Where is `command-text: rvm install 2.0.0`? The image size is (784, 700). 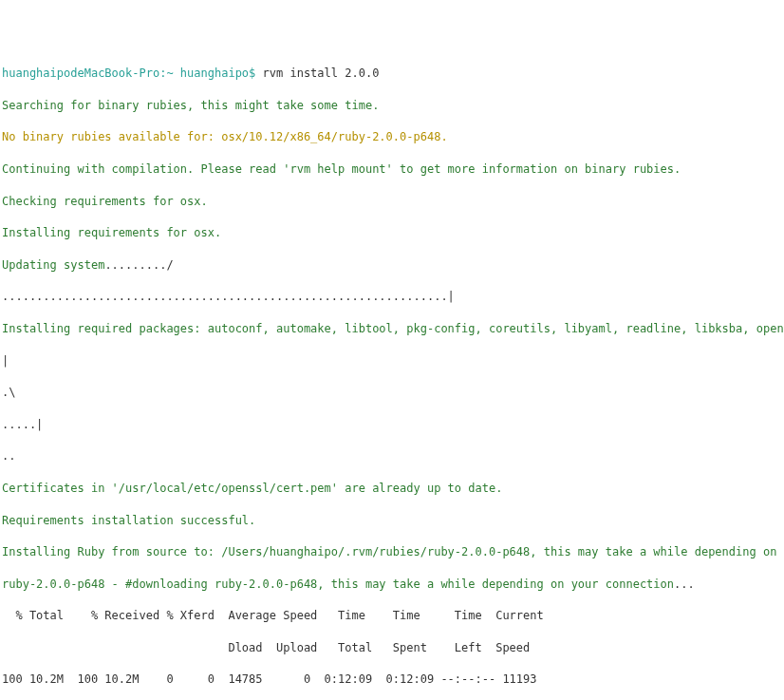 command-text: rvm install 2.0.0 is located at coordinates (317, 73).